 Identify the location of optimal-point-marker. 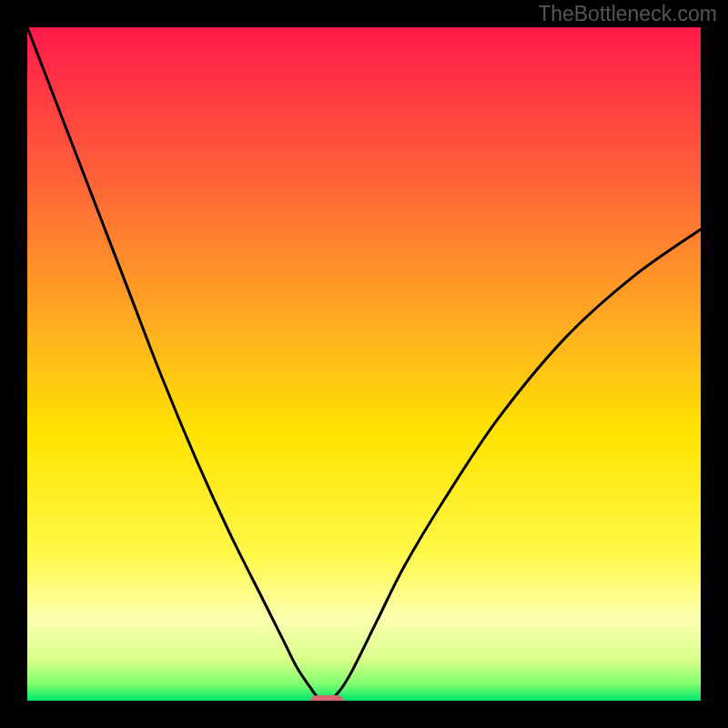
(328, 698).